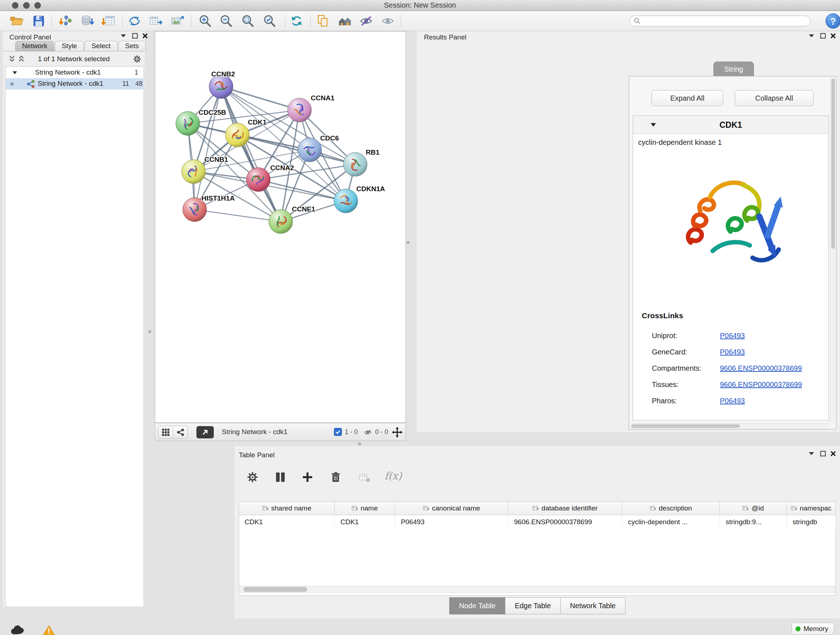 The width and height of the screenshot is (840, 635). Describe the element at coordinates (270, 21) in the screenshot. I see `zoom-selected-button` at that location.